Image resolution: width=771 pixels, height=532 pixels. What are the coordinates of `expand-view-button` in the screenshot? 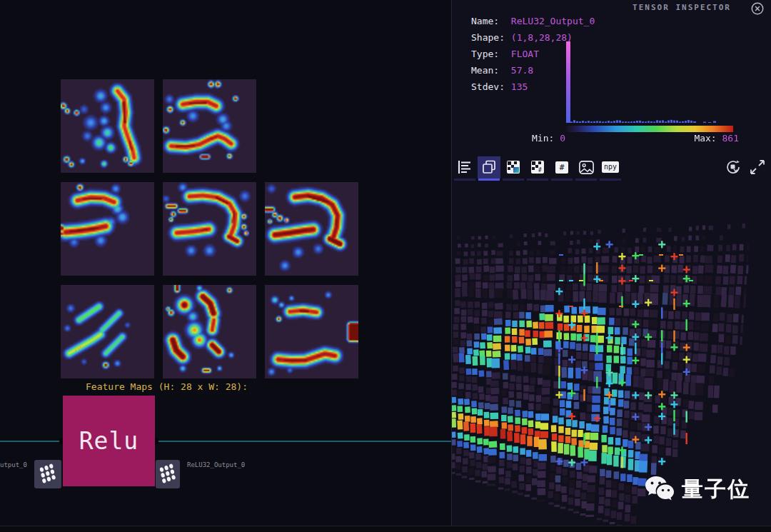 It's located at (757, 167).